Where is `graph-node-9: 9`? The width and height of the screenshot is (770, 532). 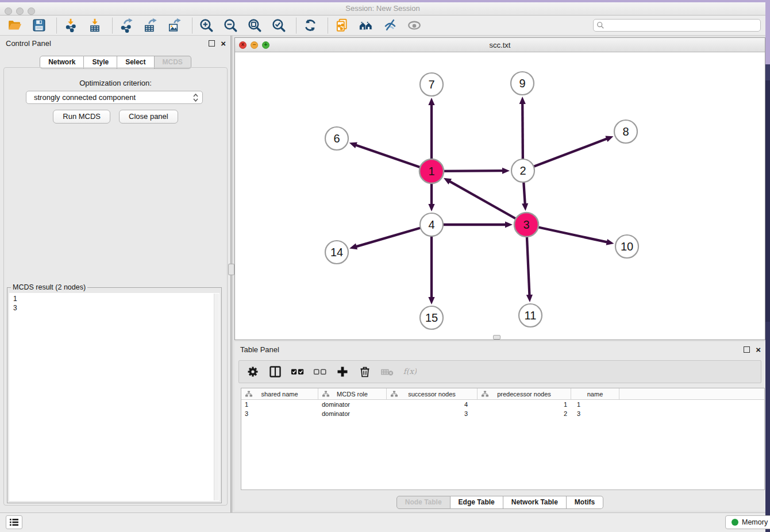 graph-node-9: 9 is located at coordinates (522, 83).